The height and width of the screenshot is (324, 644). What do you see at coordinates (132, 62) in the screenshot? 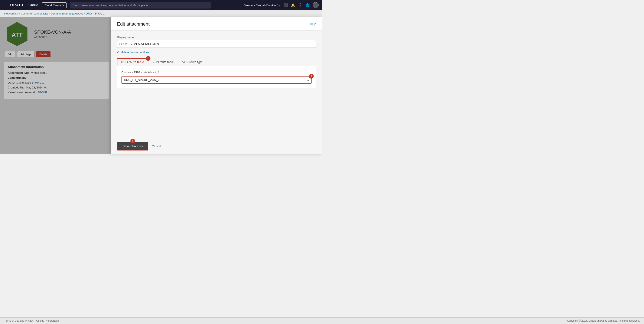
I see `tab-drg-route-table: DRG route table` at bounding box center [132, 62].